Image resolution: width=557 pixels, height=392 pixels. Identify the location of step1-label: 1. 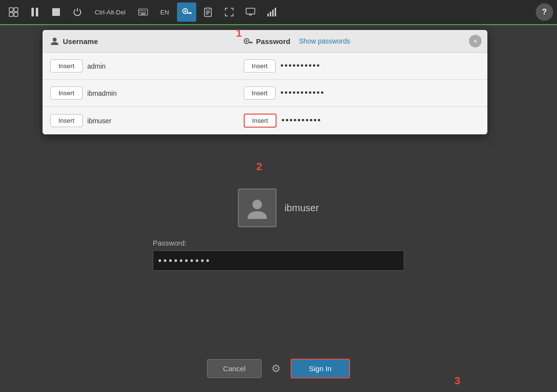
(239, 33).